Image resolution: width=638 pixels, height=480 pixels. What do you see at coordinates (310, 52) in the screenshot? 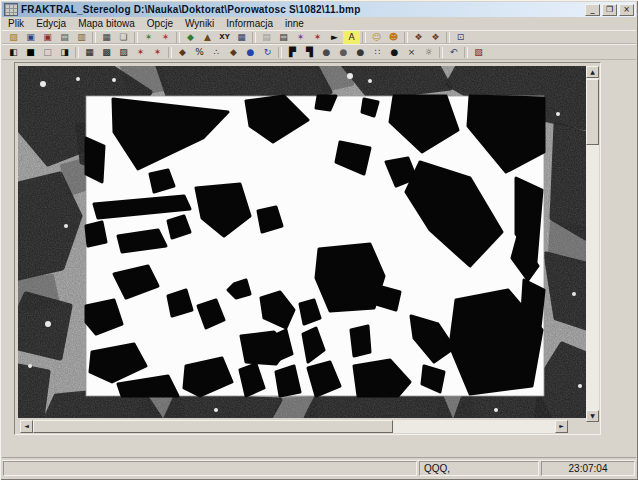
I see `window-dark-b-button: ▜` at bounding box center [310, 52].